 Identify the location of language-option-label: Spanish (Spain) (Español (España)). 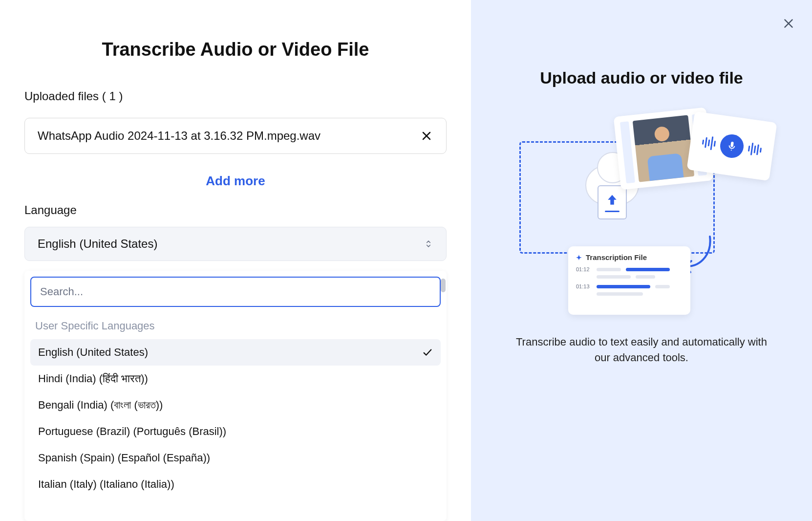
(124, 458).